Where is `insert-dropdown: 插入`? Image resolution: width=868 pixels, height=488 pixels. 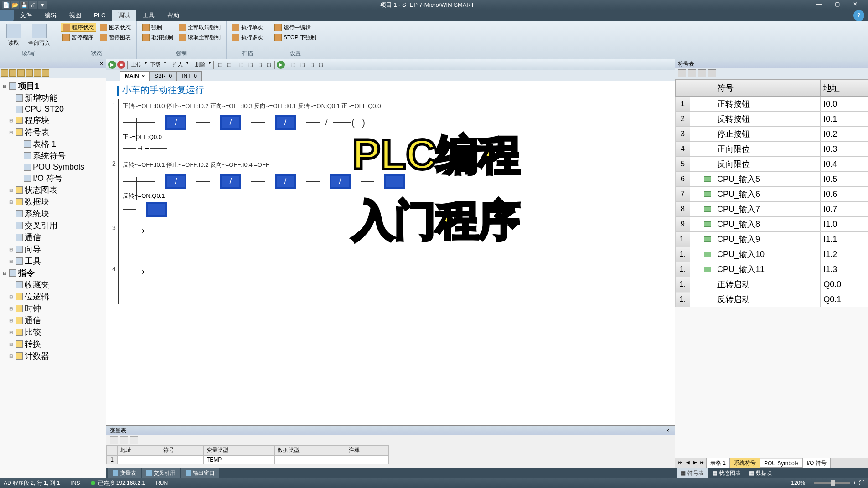 insert-dropdown: 插入 is located at coordinates (180, 65).